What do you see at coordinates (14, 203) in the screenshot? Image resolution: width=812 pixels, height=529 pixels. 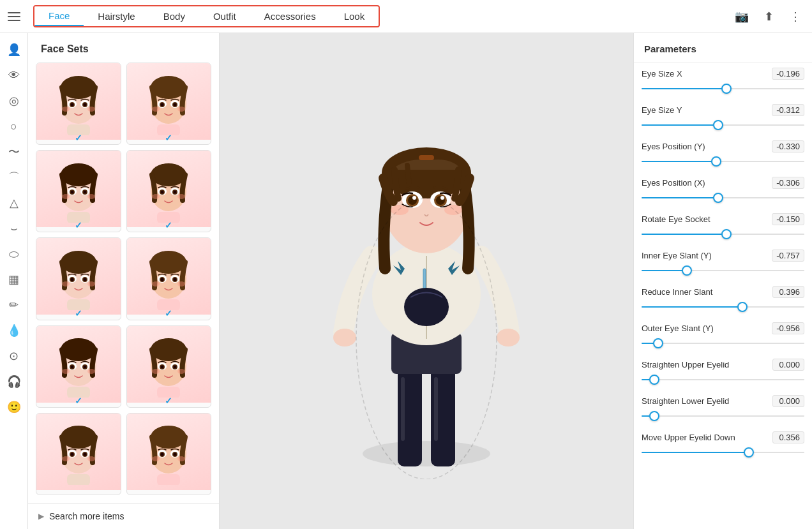 I see `sidebar-icon-triangle: △` at bounding box center [14, 203].